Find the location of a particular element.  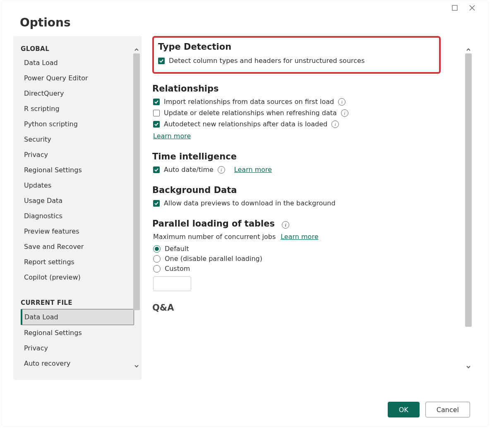

sidebar-item-usage-data: Usage Data is located at coordinates (77, 200).